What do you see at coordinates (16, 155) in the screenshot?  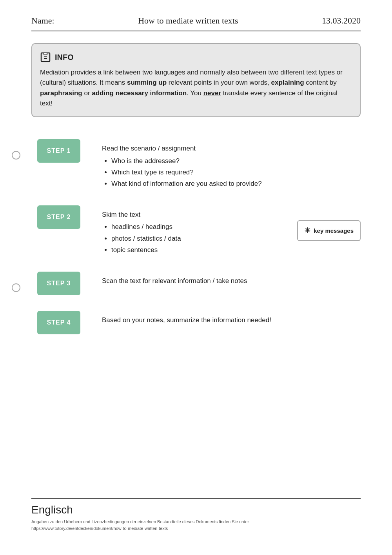 I see `side-circle-step1` at bounding box center [16, 155].